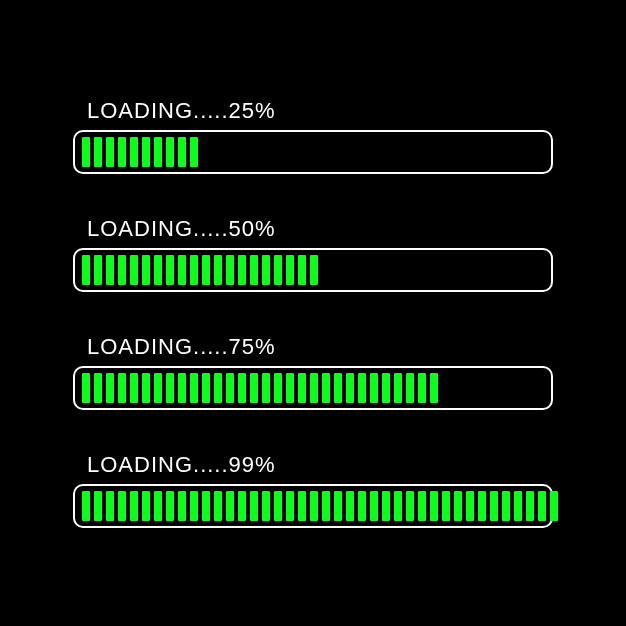  I want to click on progress-label: LOADING.....75%, so click(182, 347).